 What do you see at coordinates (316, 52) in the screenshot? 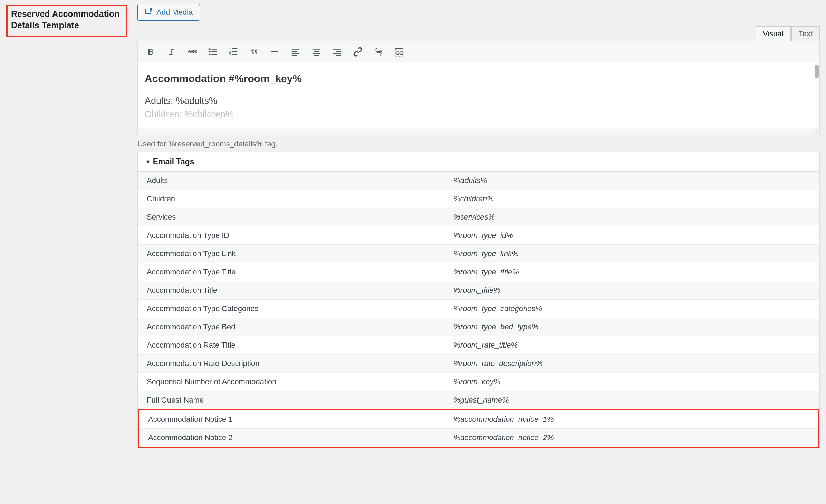
I see `align-center-button` at bounding box center [316, 52].